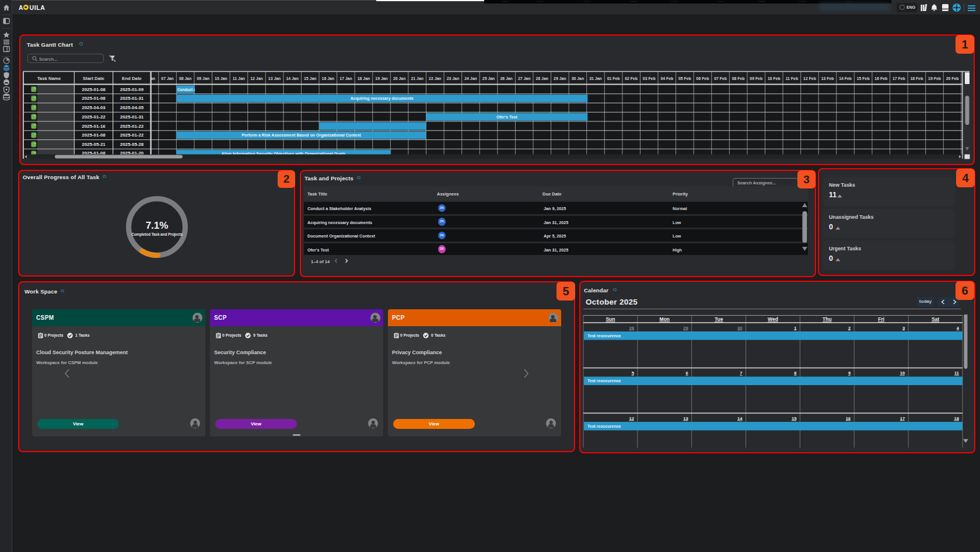 The image size is (980, 552). I want to click on svg-text: 11 Feb, so click(792, 78).